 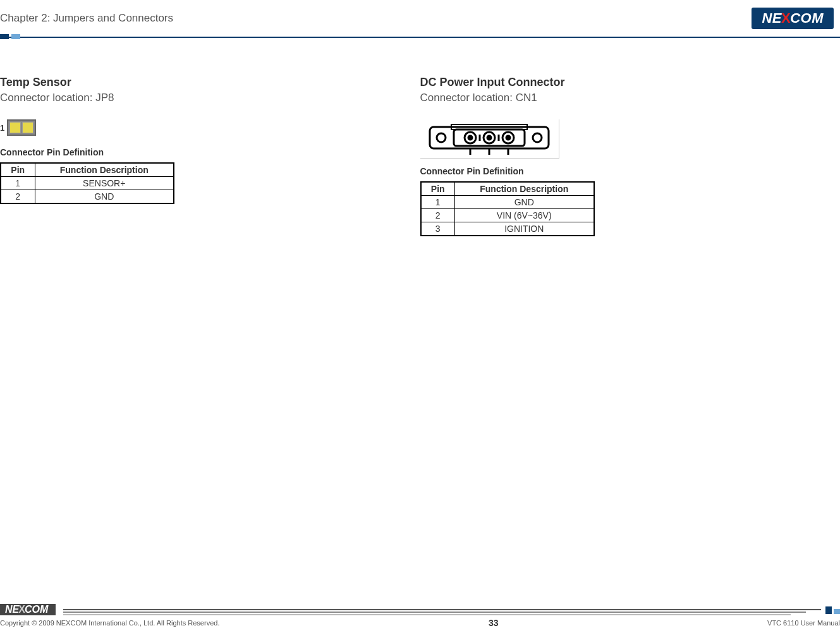 I want to click on page-number: 33, so click(x=494, y=623).